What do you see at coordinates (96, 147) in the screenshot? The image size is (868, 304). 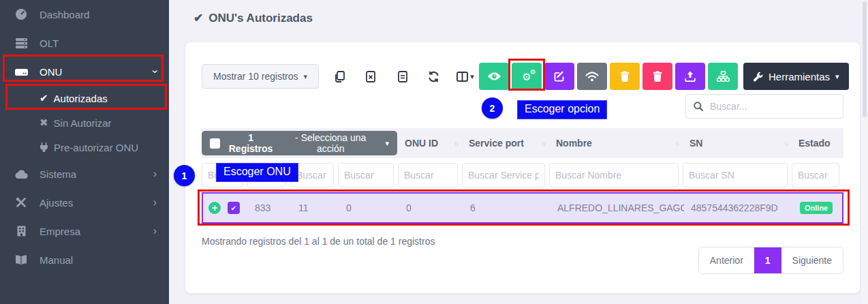 I see `sidebar-subitem-label: Pre-autorizar ONU` at bounding box center [96, 147].